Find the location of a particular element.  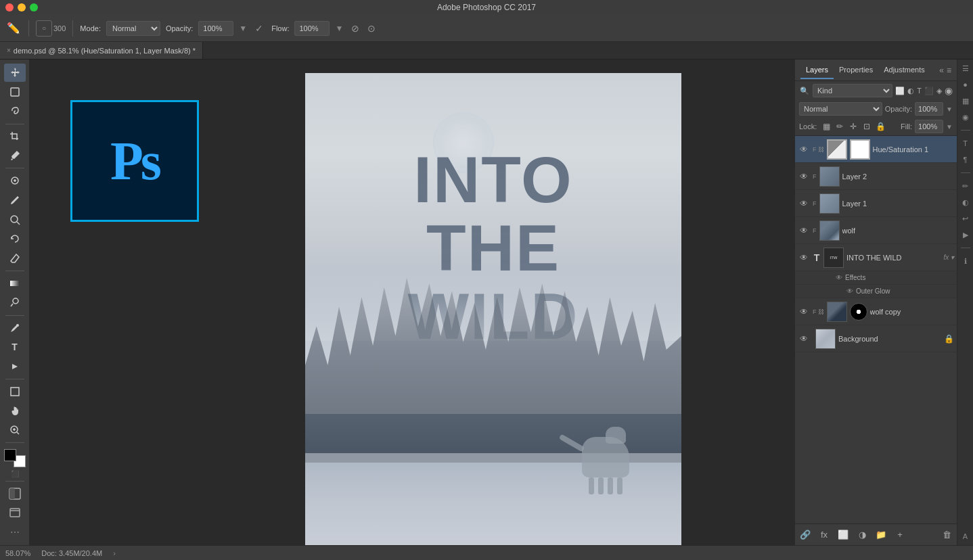

brush-tool is located at coordinates (15, 200).